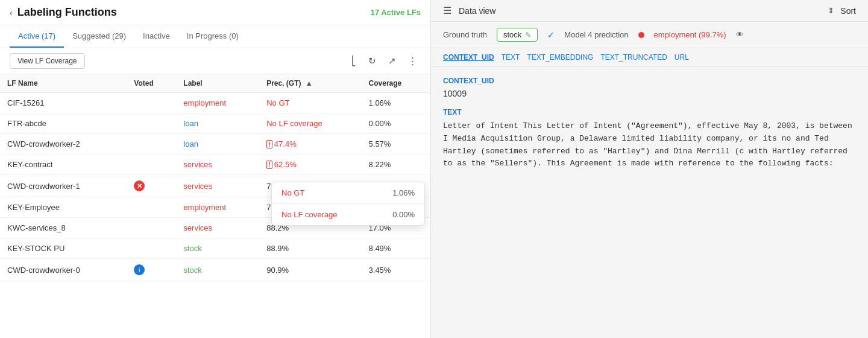 The width and height of the screenshot is (868, 338). I want to click on tooltip-label-no-gt: No GT, so click(337, 193).